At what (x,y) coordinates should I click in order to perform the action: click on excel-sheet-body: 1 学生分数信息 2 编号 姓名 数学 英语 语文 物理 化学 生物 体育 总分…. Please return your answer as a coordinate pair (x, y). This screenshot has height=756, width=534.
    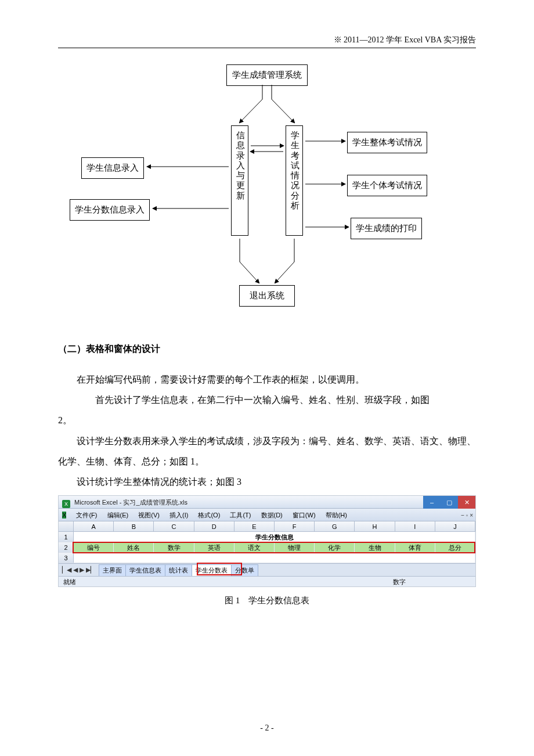
    Looking at the image, I should click on (267, 548).